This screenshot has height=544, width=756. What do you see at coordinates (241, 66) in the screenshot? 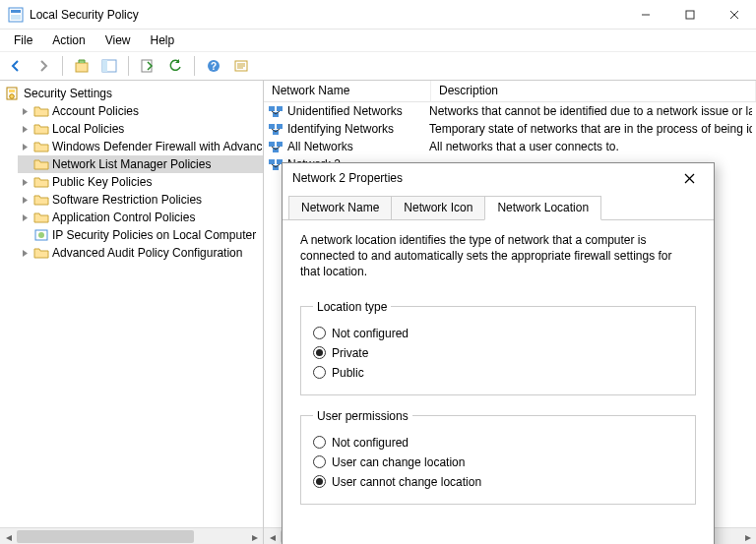
I see `properties-button` at bounding box center [241, 66].